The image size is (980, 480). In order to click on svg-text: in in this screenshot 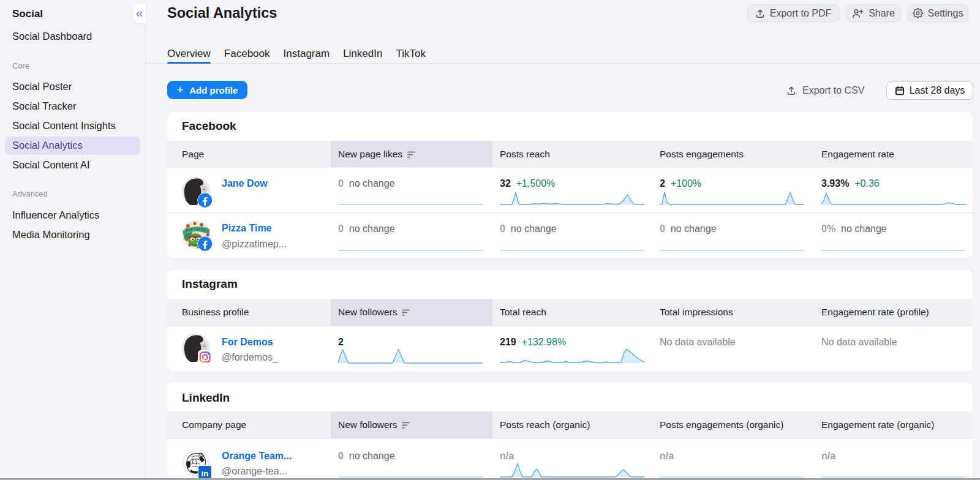, I will do `click(205, 474)`.